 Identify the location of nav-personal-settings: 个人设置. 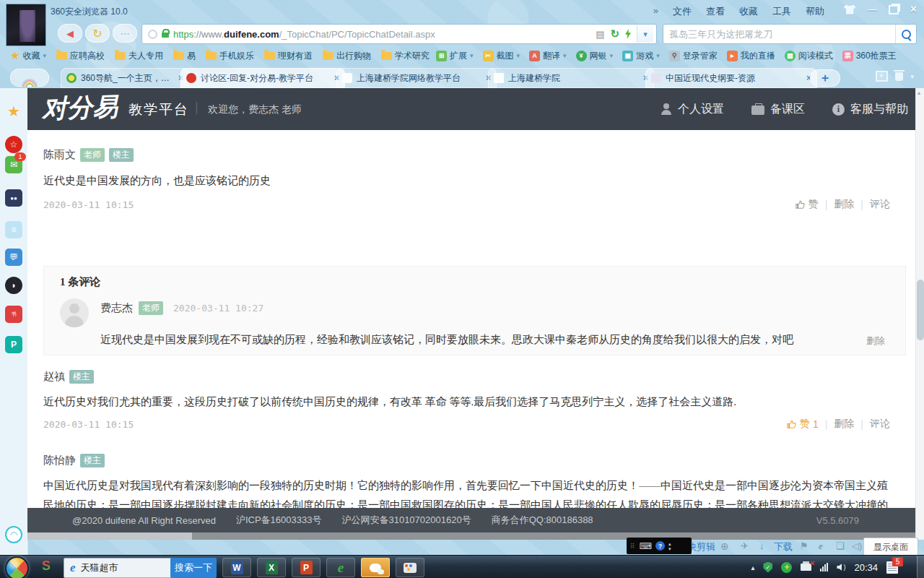
(692, 110).